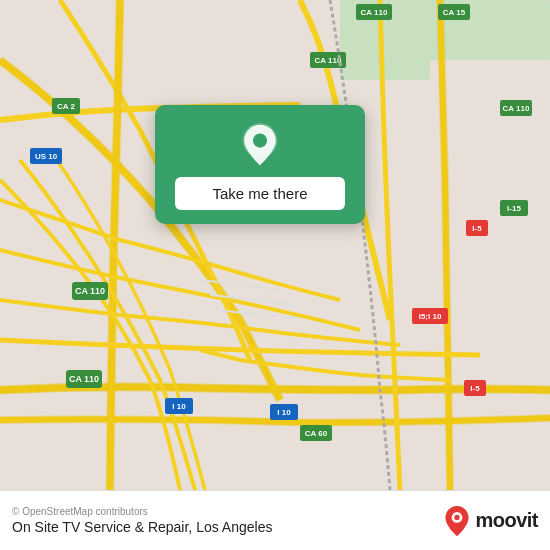 The image size is (550, 550). Describe the element at coordinates (506, 520) in the screenshot. I see `moovit-brand-text: moovit` at that location.